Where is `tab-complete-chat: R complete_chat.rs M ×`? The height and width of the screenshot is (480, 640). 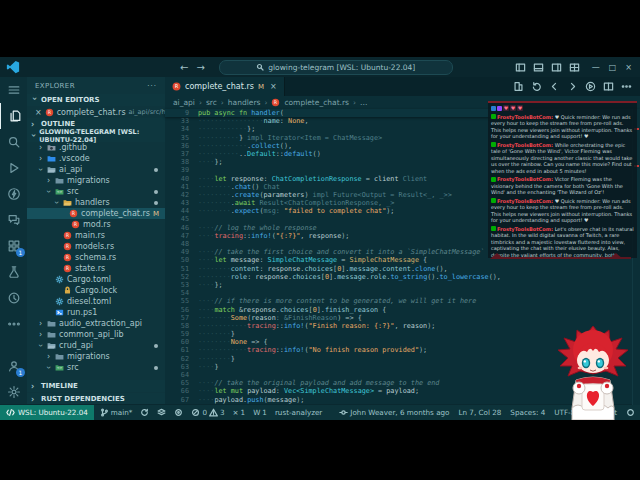 tab-complete-chat: R complete_chat.rs M × is located at coordinates (225, 86).